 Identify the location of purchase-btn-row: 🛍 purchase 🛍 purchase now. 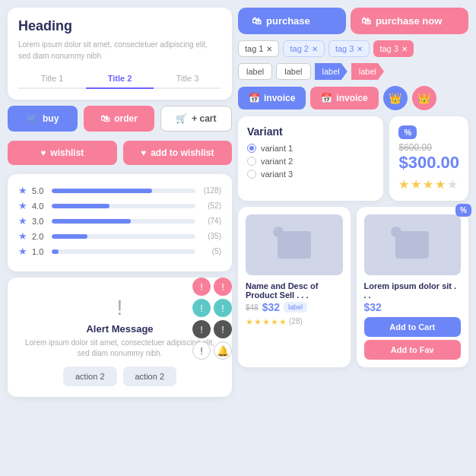
(353, 21).